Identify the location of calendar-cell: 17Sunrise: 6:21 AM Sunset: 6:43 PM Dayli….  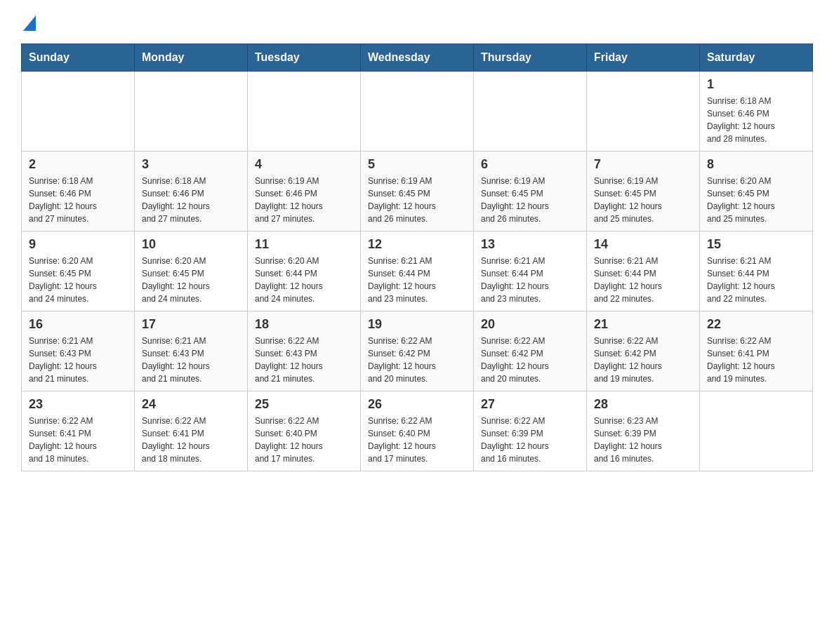
(191, 351).